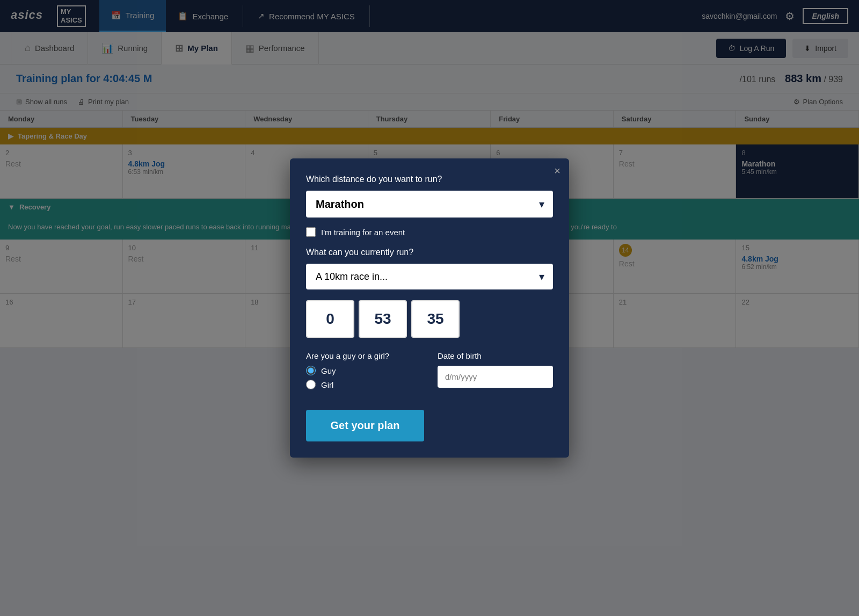 The height and width of the screenshot is (616, 859). I want to click on current-run-select-wrapper: A 10km race in... A 5km race in... A Hal…, so click(430, 277).